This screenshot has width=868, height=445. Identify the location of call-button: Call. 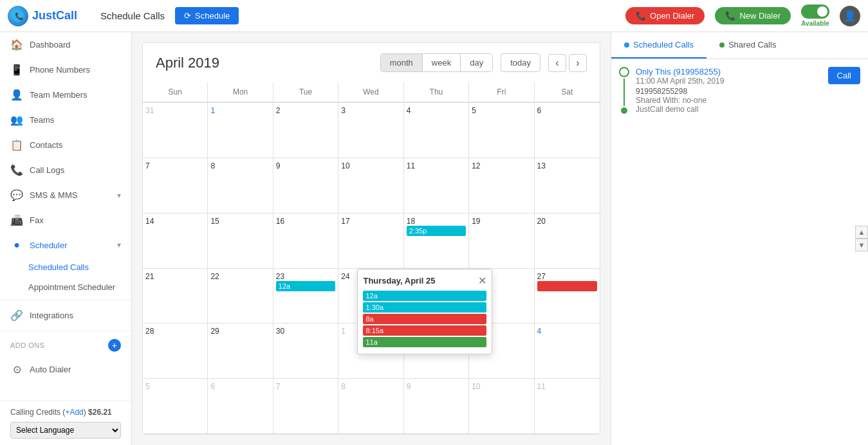
(844, 76).